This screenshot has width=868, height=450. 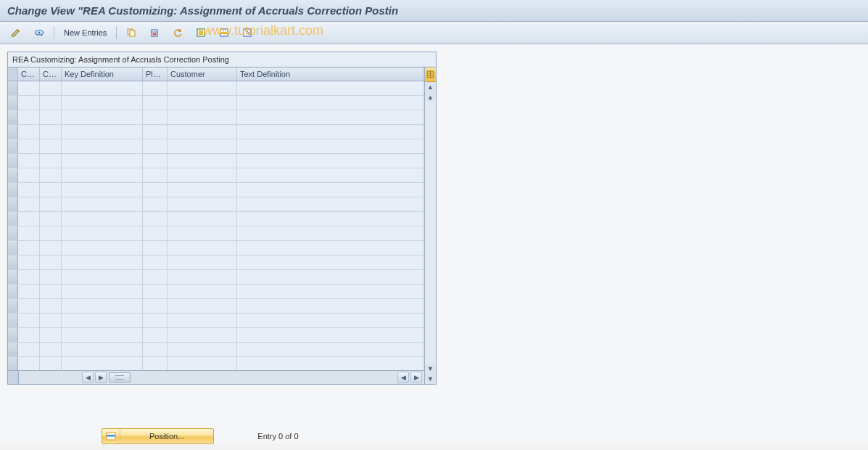 What do you see at coordinates (13, 74) in the screenshot?
I see `row-selector-header` at bounding box center [13, 74].